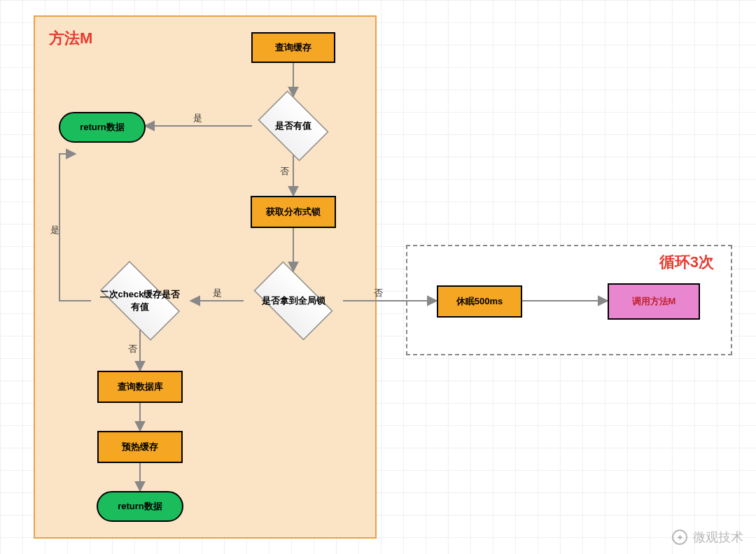  I want to click on container-loop-title: 循环3次, so click(687, 262).